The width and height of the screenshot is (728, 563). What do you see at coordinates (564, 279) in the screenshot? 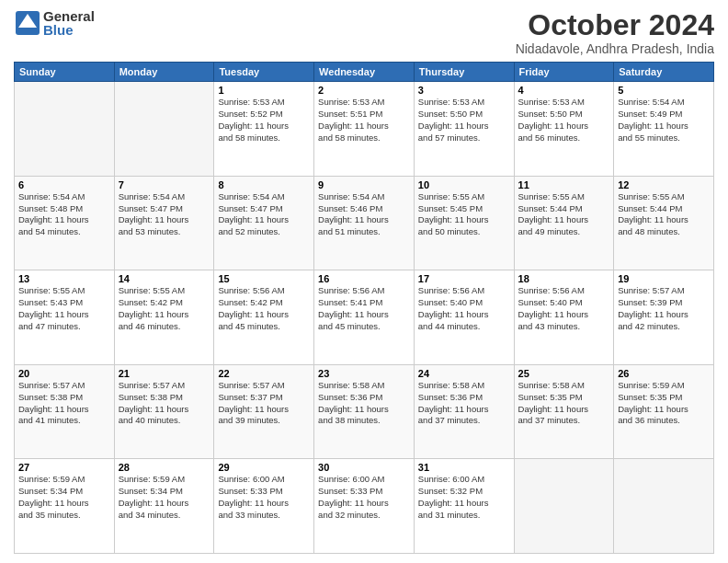
I see `day-number: 18` at bounding box center [564, 279].